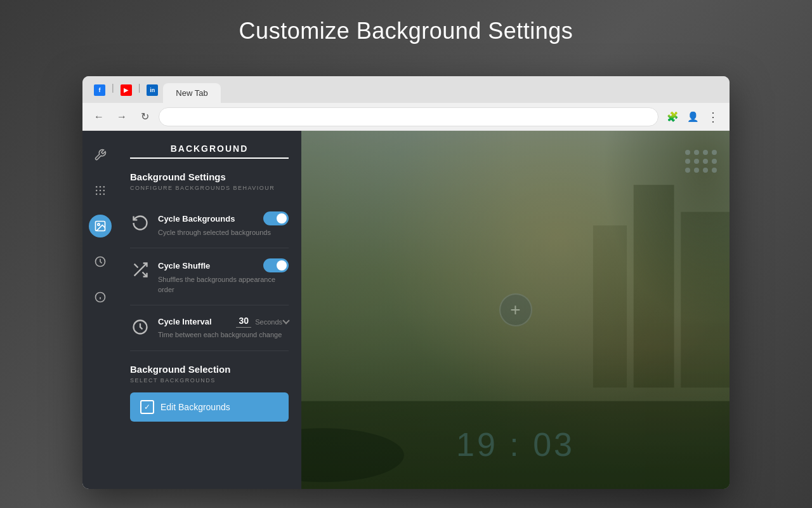 Image resolution: width=812 pixels, height=508 pixels. Describe the element at coordinates (192, 93) in the screenshot. I see `active-tab: New Tab` at that location.